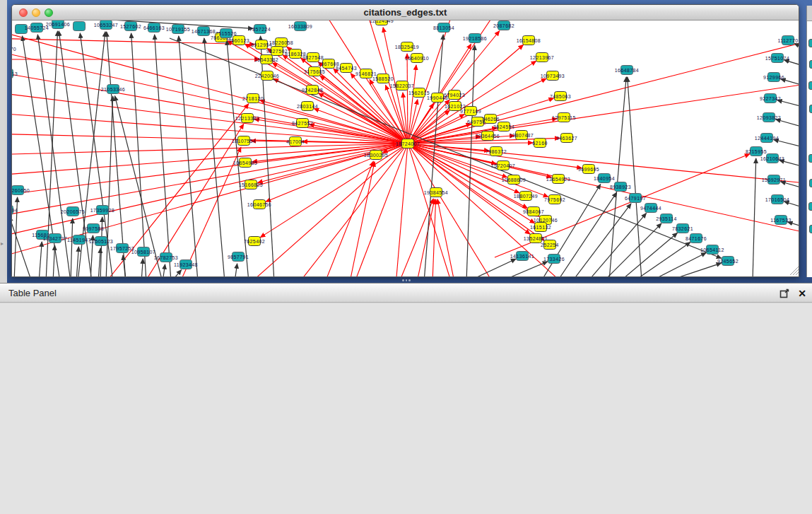  Describe the element at coordinates (444, 28) in the screenshot. I see `graph-node: 8813054` at that location.